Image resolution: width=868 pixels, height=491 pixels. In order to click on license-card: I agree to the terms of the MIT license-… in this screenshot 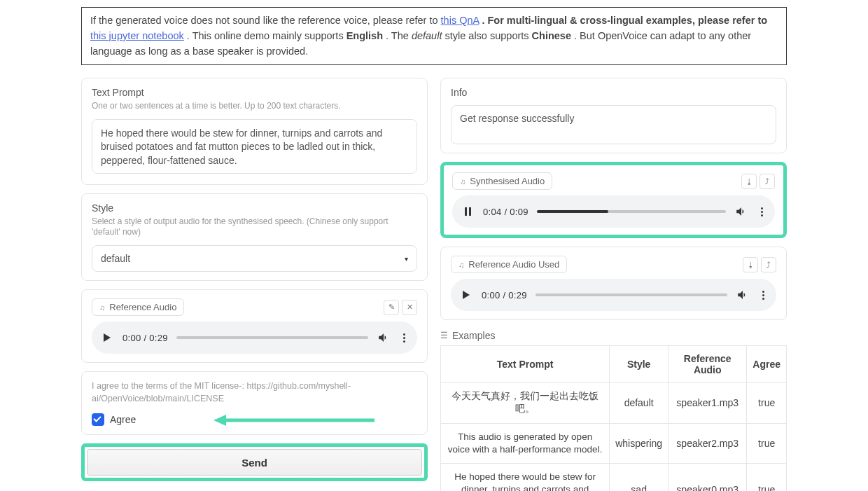, I will do `click(255, 403)`.